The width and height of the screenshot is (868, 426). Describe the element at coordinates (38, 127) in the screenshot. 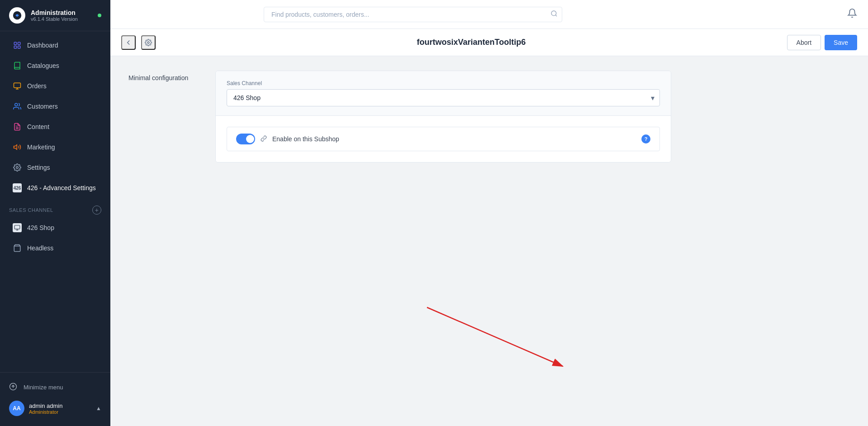

I see `sidebar-item-label: Content` at that location.